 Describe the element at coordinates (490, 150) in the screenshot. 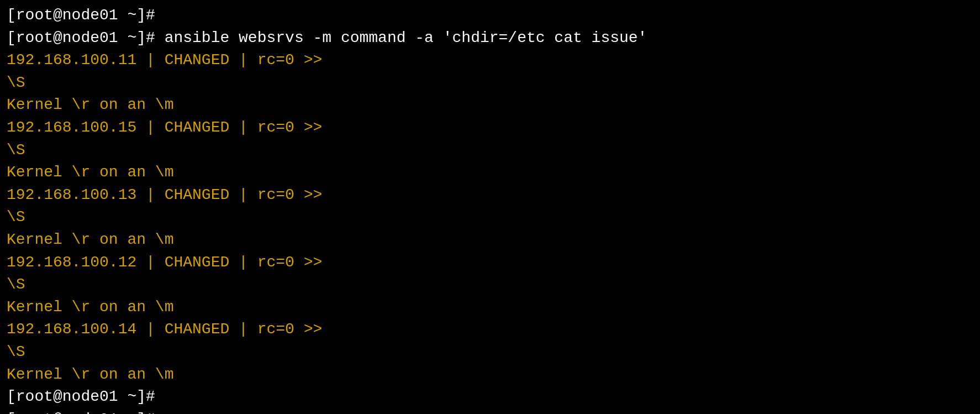

I see `terminal-line-line7: \S` at that location.